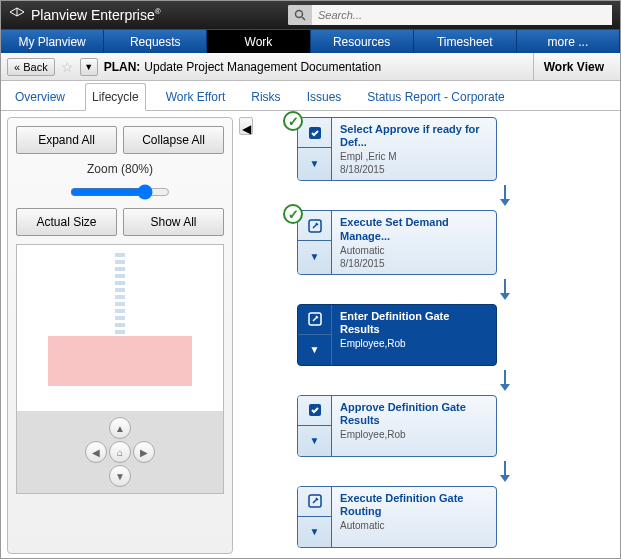 This screenshot has width=621, height=559. Describe the element at coordinates (414, 414) in the screenshot. I see `card-title: Approve Definition Gate Results` at that location.